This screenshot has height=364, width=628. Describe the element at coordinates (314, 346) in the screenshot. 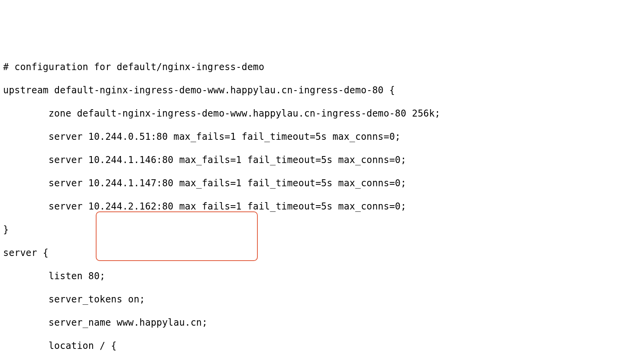

I see `code-line: location / {` at that location.